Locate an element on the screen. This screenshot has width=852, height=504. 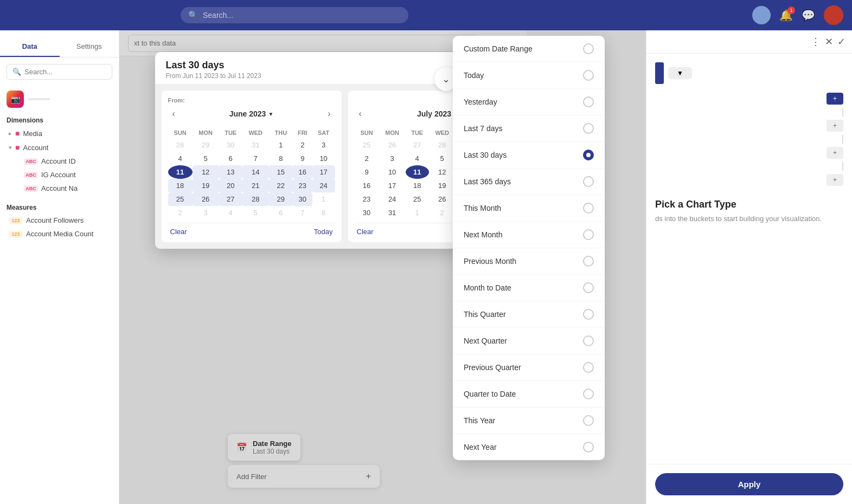
right-cal-day: 4 is located at coordinates (418, 158).